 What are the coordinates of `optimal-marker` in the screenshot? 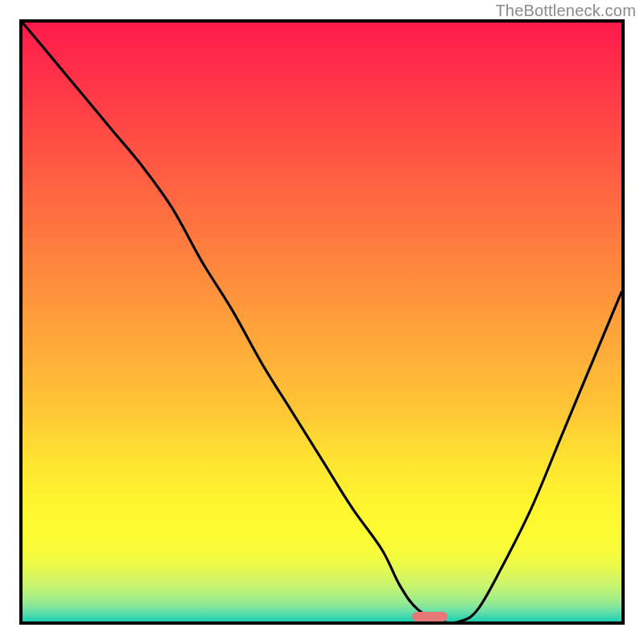 It's located at (430, 617).